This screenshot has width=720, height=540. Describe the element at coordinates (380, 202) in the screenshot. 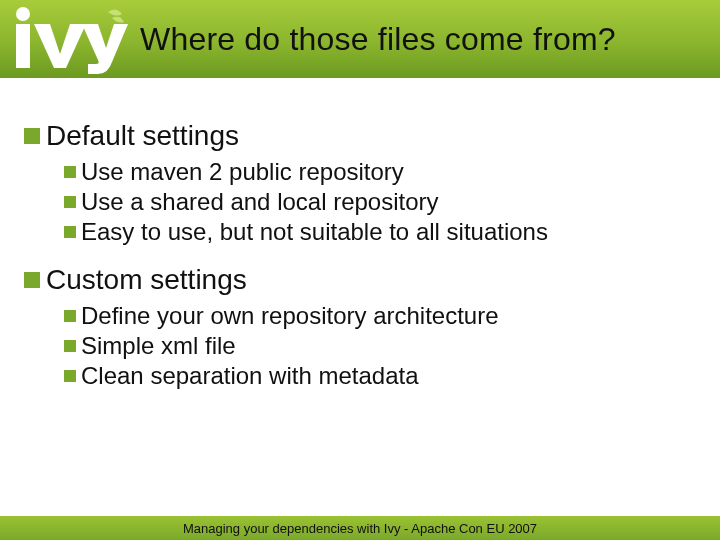

I see `list-item: Use a shared and local repository` at that location.